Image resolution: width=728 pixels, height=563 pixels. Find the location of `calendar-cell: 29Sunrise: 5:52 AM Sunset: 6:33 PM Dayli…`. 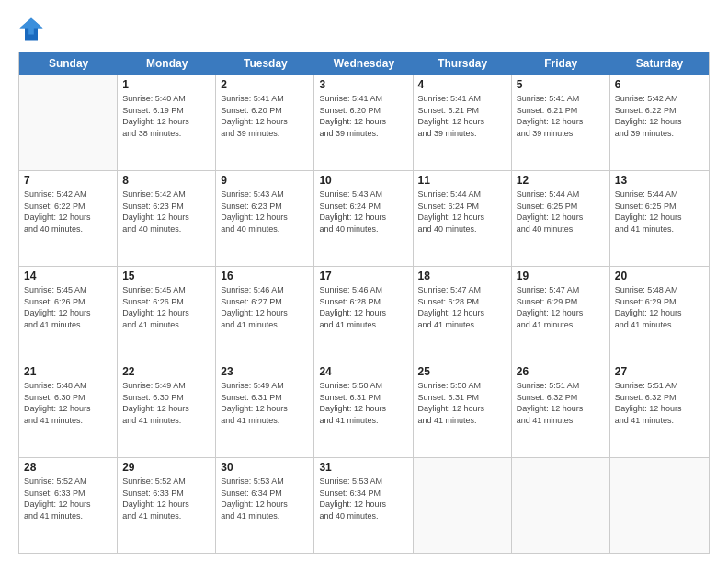

calendar-cell: 29Sunrise: 5:52 AM Sunset: 6:33 PM Dayli… is located at coordinates (167, 506).